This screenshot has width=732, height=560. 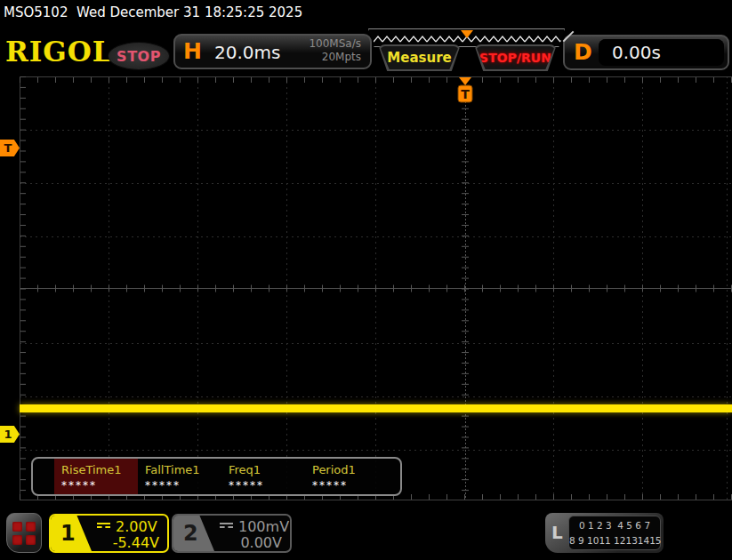 What do you see at coordinates (96, 476) in the screenshot?
I see `measurement-risetime: RiseTime1 *****` at bounding box center [96, 476].